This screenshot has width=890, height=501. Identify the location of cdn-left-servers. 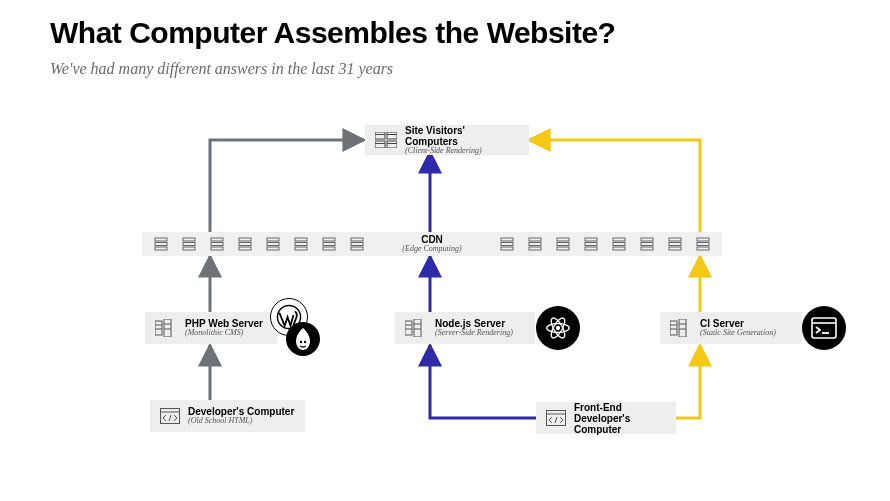
(259, 244).